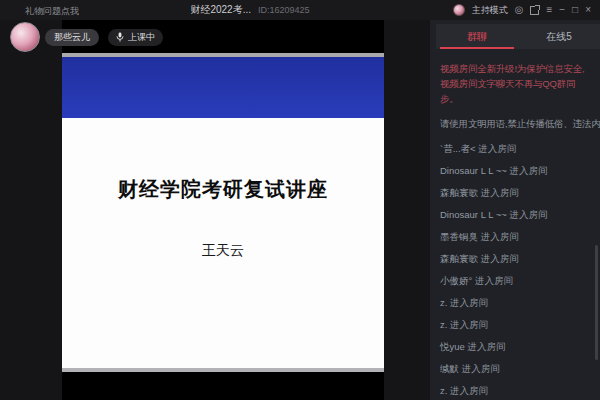 The height and width of the screenshot is (400, 600). Describe the element at coordinates (450, 368) in the screenshot. I see `chat-user: 缄默` at that location.